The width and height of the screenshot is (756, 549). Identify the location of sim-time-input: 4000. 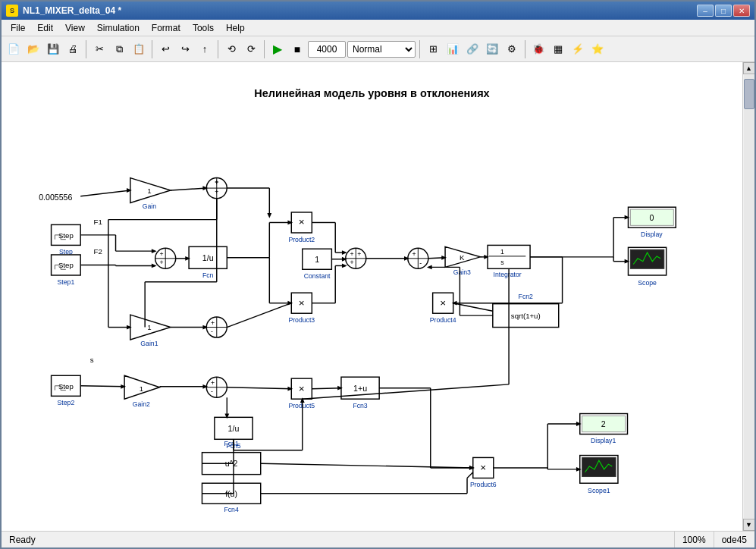
(327, 49).